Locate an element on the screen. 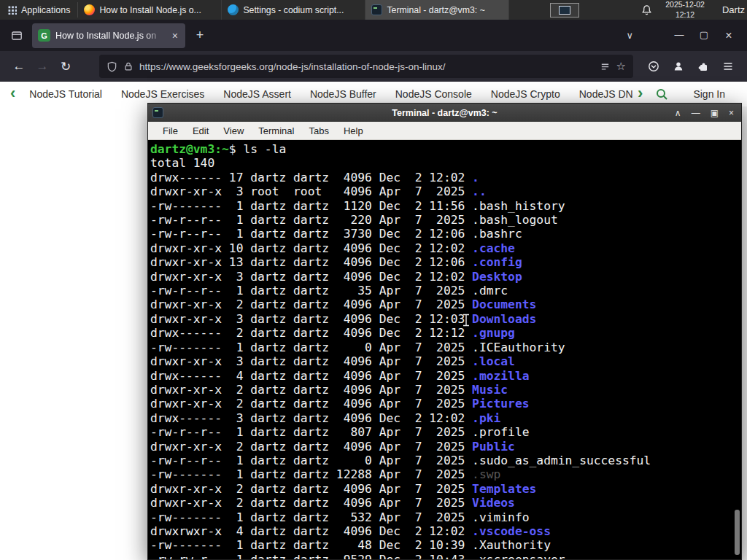  new-tab-button: + is located at coordinates (200, 36).